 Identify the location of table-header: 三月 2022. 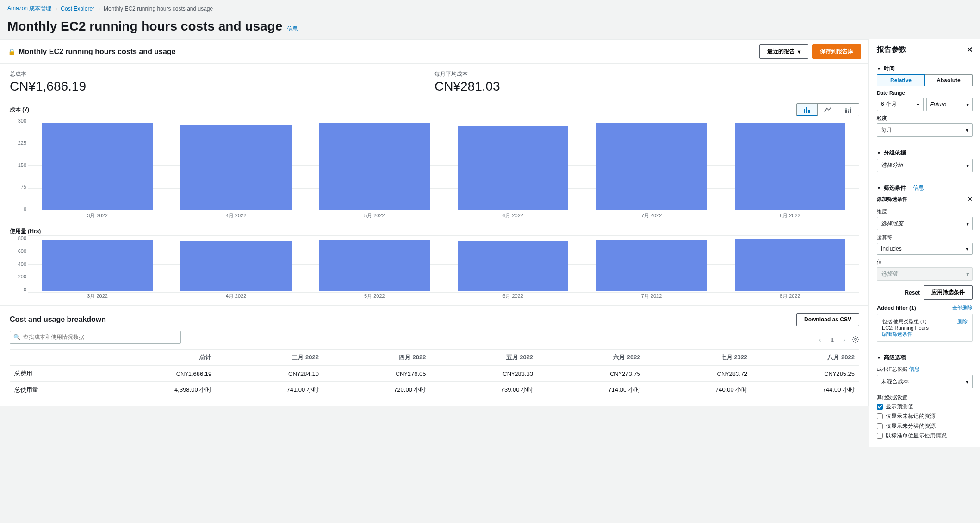
(270, 358).